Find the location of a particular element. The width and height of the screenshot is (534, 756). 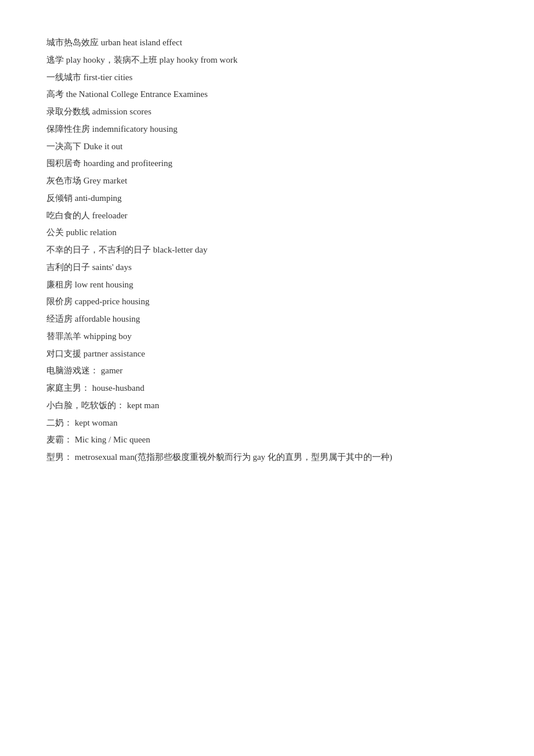

vocab-item: 二奶： kept woman is located at coordinates (82, 423).